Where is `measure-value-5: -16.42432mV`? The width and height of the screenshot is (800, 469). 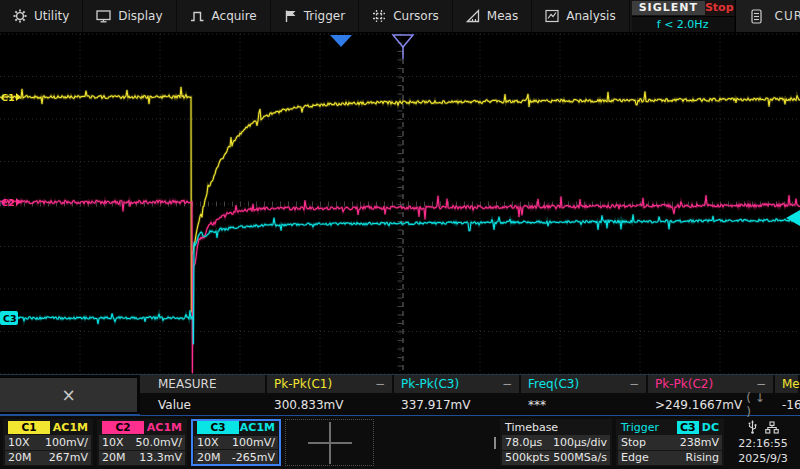
measure-value-5: -16.42432mV is located at coordinates (788, 405).